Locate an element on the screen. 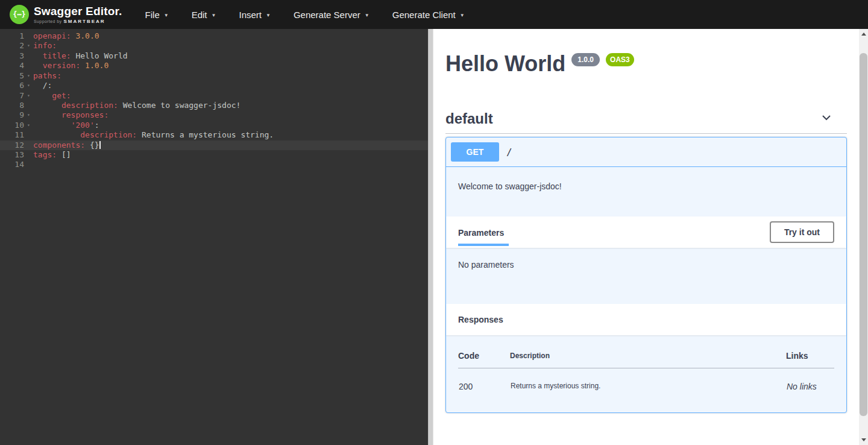  api-info: Hello World 1.0.0 OAS3 is located at coordinates (646, 64).